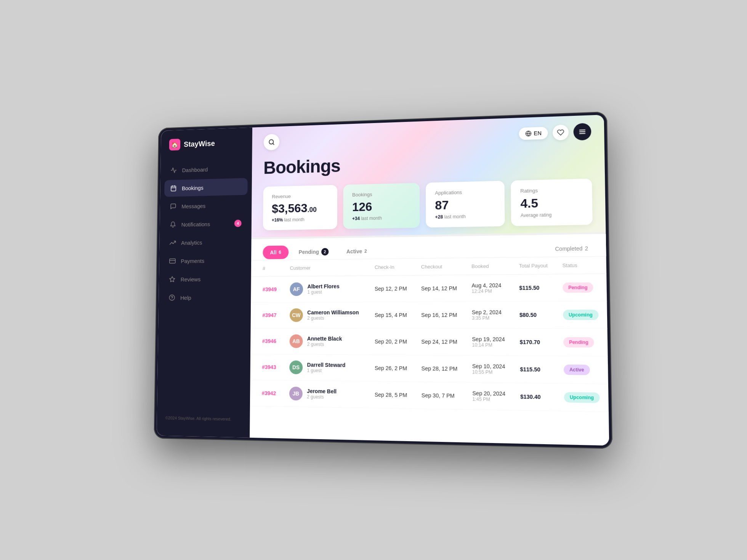 This screenshot has width=747, height=560. Describe the element at coordinates (572, 249) in the screenshot. I see `tab-completed: Completed 2` at that location.